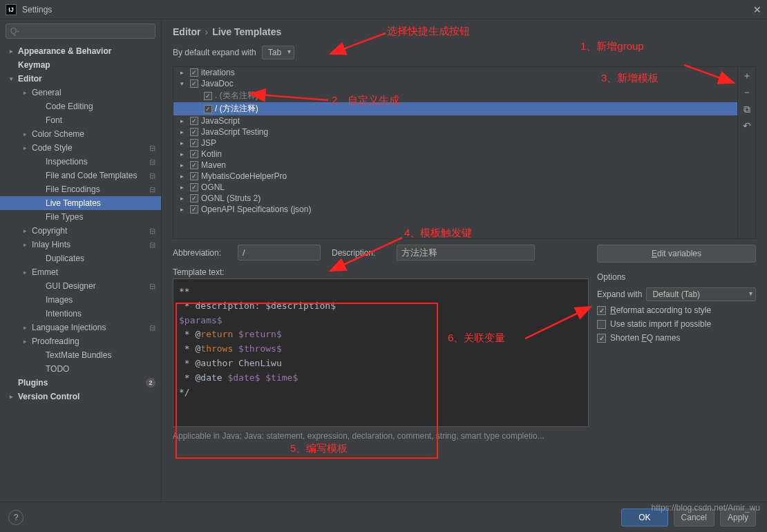 This screenshot has height=532, width=767. What do you see at coordinates (619, 294) in the screenshot?
I see `expand-with-label: Expand with` at bounding box center [619, 294].